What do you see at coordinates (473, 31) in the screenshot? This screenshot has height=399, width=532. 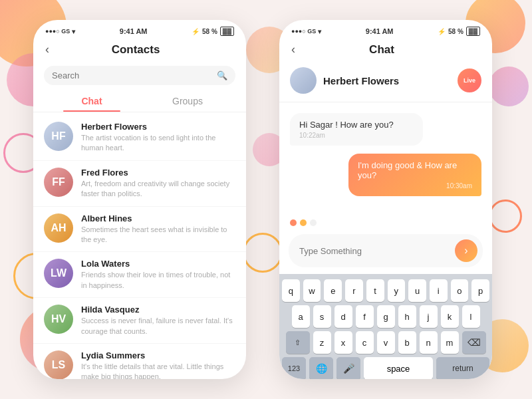 I see `right-battery-icon: ▓▓` at bounding box center [473, 31].